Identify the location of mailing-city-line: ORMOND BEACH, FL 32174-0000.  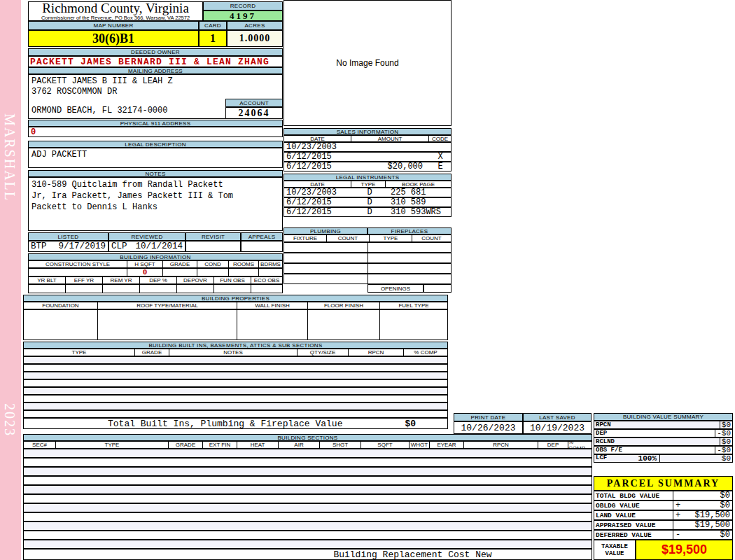
(99, 111).